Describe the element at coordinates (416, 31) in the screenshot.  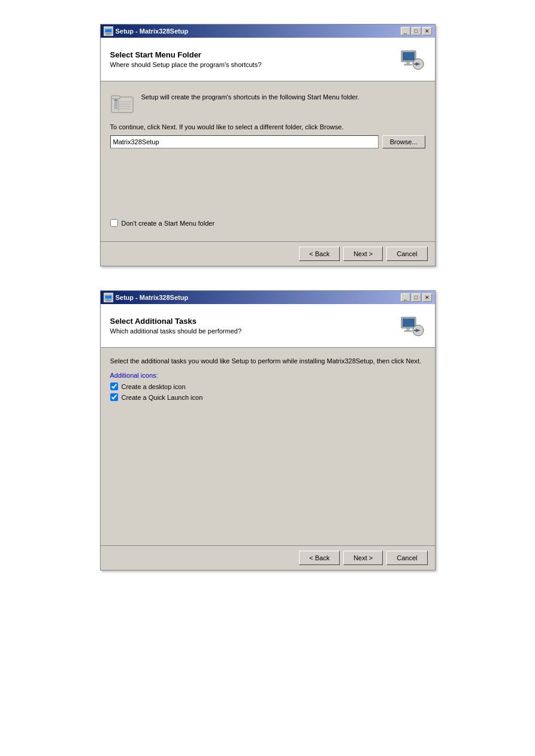
I see `restore-button-1: □` at that location.